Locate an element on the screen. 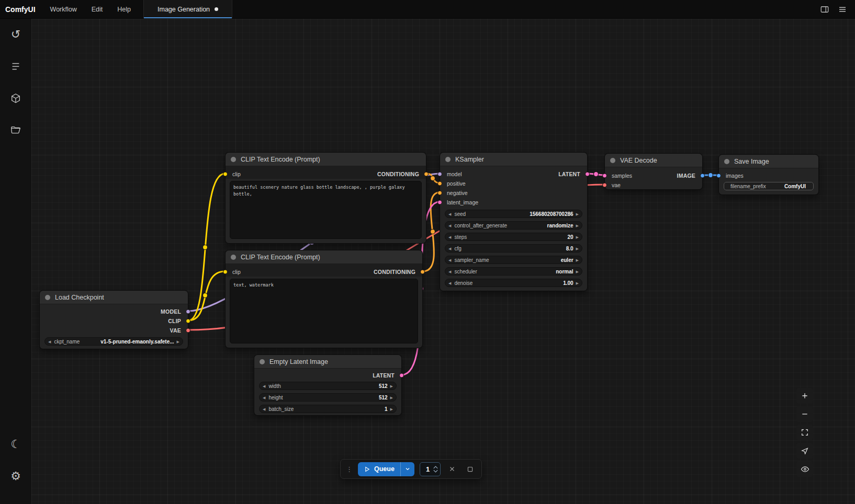 The width and height of the screenshot is (855, 504). input-port-samples is located at coordinates (605, 176).